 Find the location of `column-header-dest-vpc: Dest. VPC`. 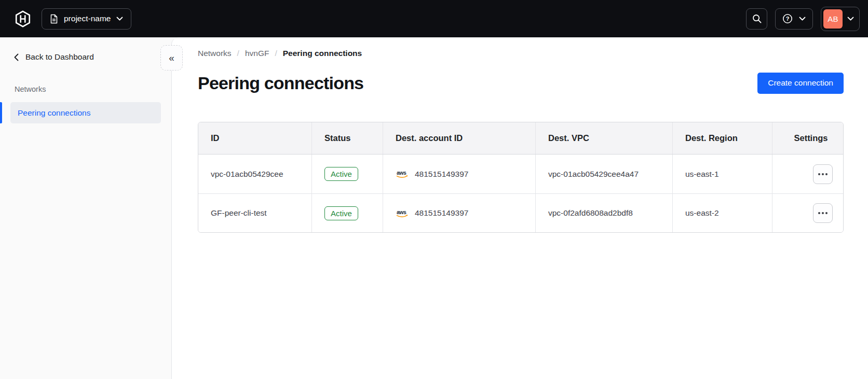

column-header-dest-vpc: Dest. VPC is located at coordinates (604, 138).